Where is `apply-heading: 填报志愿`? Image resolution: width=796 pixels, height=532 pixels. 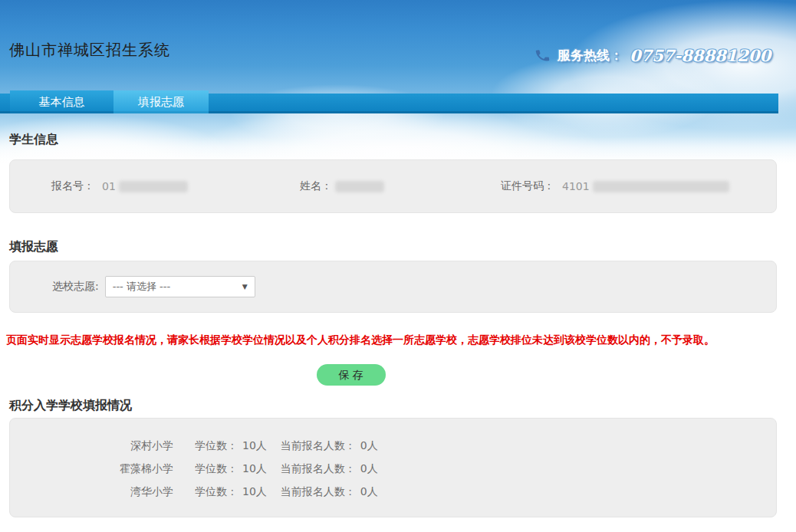
apply-heading: 填报志愿 is located at coordinates (390, 247).